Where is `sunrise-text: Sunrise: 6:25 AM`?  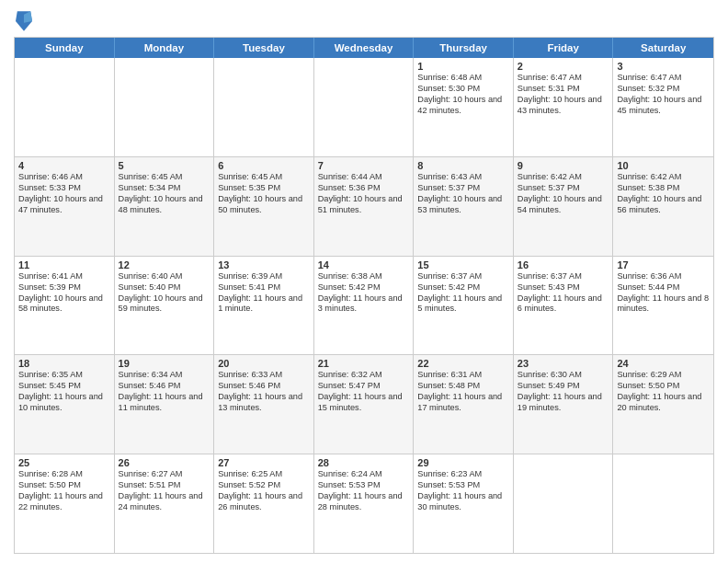 sunrise-text: Sunrise: 6:25 AM is located at coordinates (264, 475).